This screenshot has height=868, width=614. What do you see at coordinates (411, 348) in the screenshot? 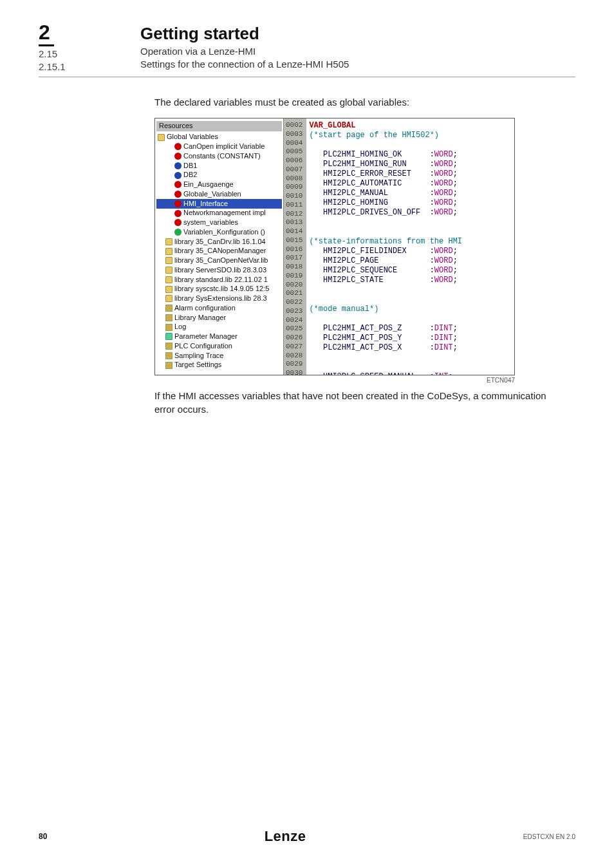
I see `code-line: PLC2HMI_ACT_POS_X :DINT;` at bounding box center [411, 348].